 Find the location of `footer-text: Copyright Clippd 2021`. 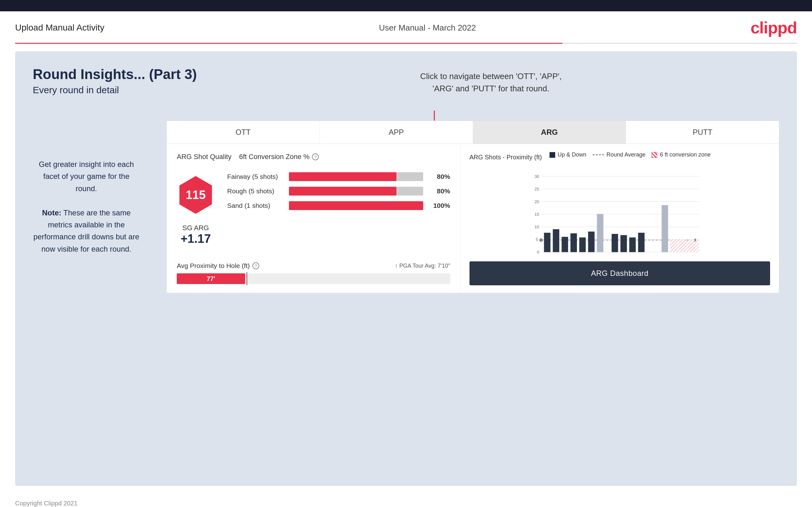

footer-text: Copyright Clippd 2021 is located at coordinates (46, 503).